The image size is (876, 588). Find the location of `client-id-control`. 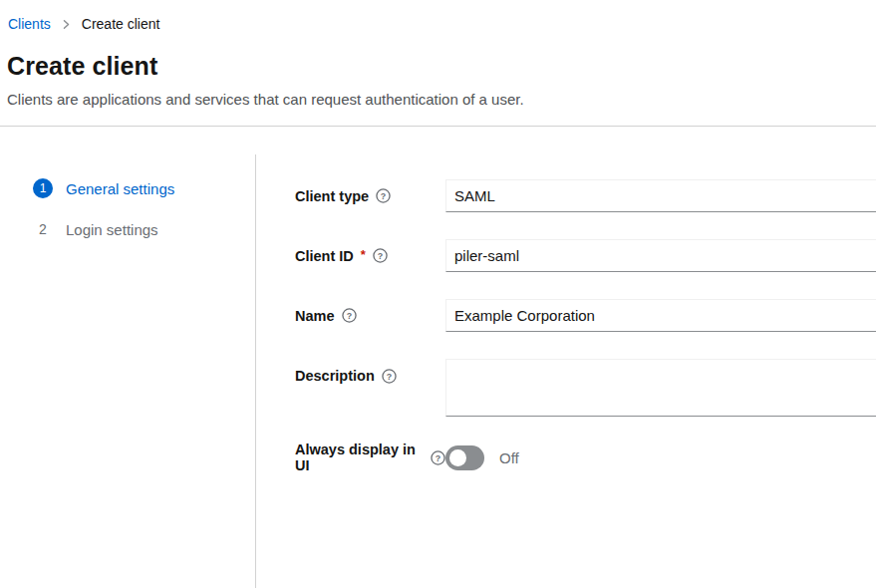

client-id-control is located at coordinates (661, 255).